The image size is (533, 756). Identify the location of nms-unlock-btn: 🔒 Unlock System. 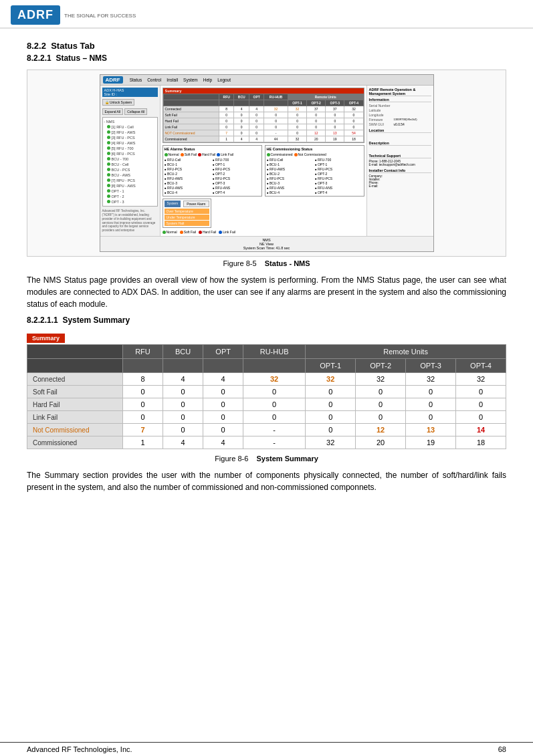
(130, 102).